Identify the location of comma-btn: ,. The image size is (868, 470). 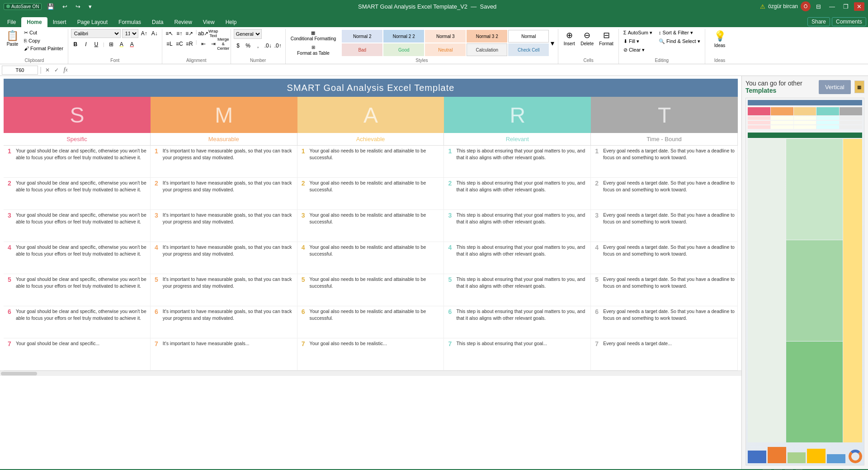
(258, 46).